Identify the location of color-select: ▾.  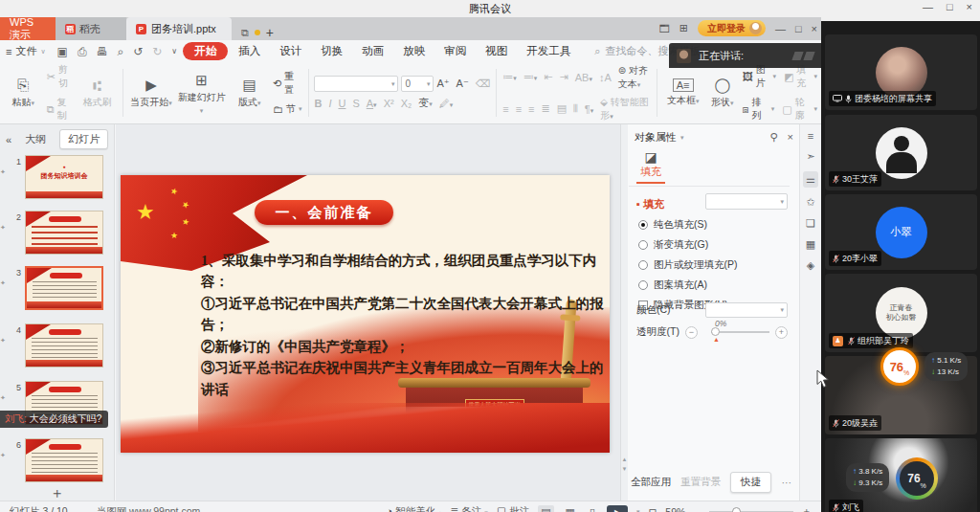
(746, 310).